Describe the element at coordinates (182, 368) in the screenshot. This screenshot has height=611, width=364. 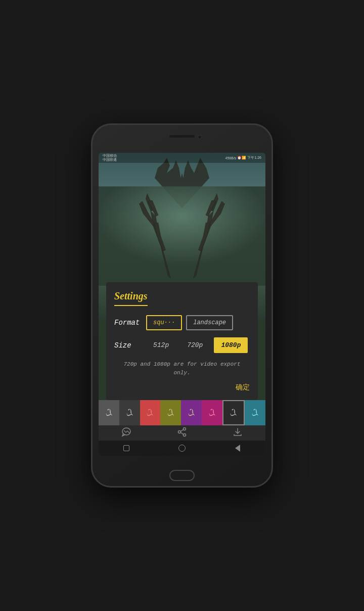
I see `size-note: 720p and 1080p are for video export only…` at that location.